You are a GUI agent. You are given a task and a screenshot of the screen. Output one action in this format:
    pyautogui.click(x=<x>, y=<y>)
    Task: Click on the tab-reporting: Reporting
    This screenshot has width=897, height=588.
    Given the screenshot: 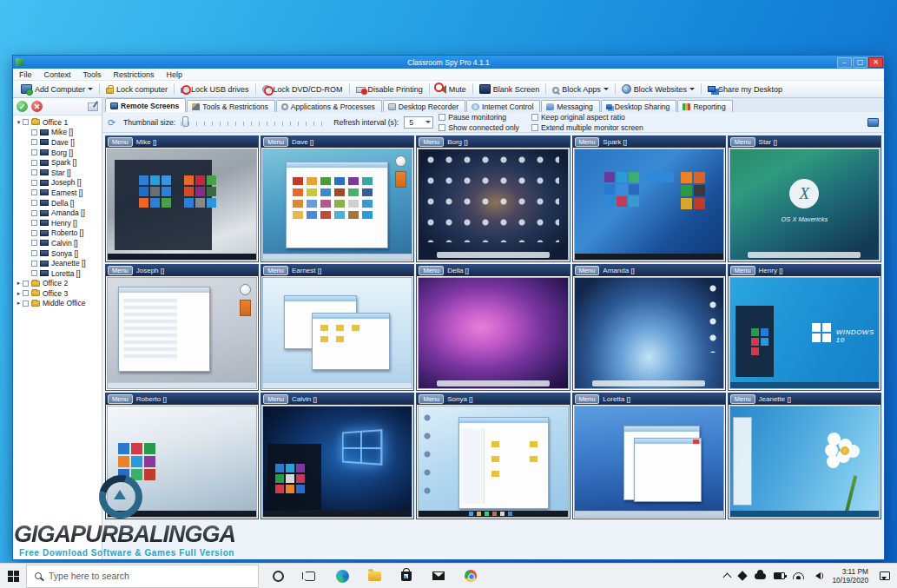 What is the action you would take?
    pyautogui.click(x=705, y=106)
    